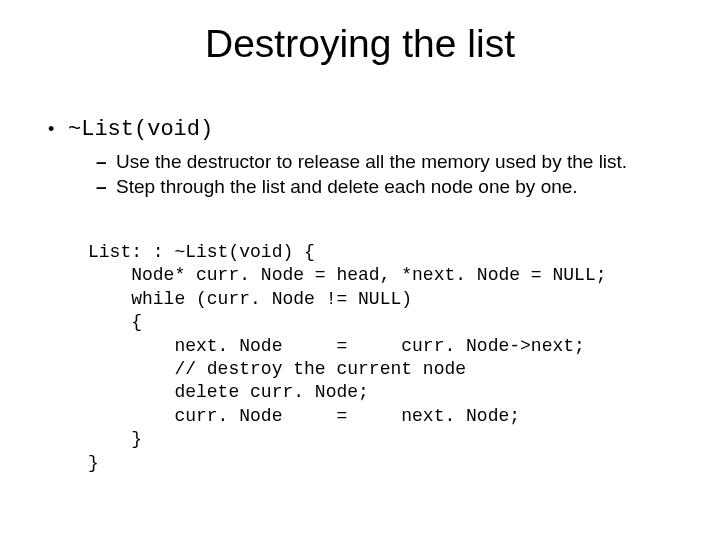  Describe the element at coordinates (360, 33) in the screenshot. I see `slide-title: Destroying the list` at that location.